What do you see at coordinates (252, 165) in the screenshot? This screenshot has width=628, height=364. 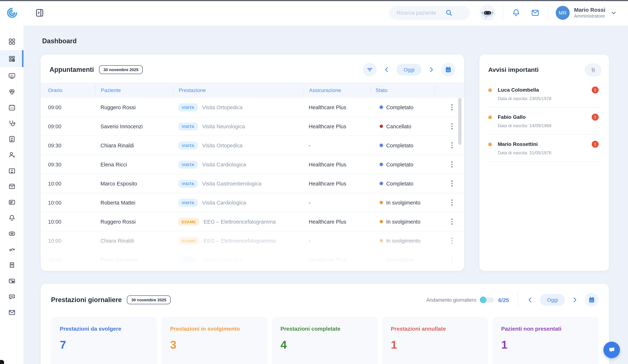 I see `appointment-row: 09:30 Elena Ricci VISITA Visita Cardiolo…` at bounding box center [252, 165].